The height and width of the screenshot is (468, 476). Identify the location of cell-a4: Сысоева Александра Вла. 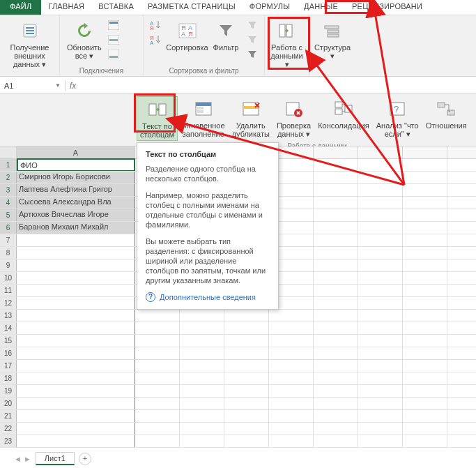
(76, 202).